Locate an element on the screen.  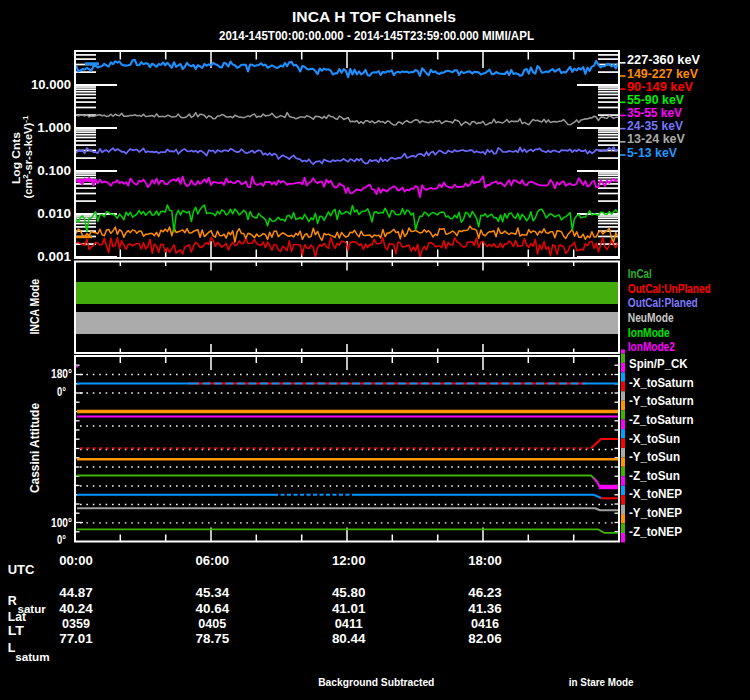
svg-text: -Y_toNEP is located at coordinates (656, 512).